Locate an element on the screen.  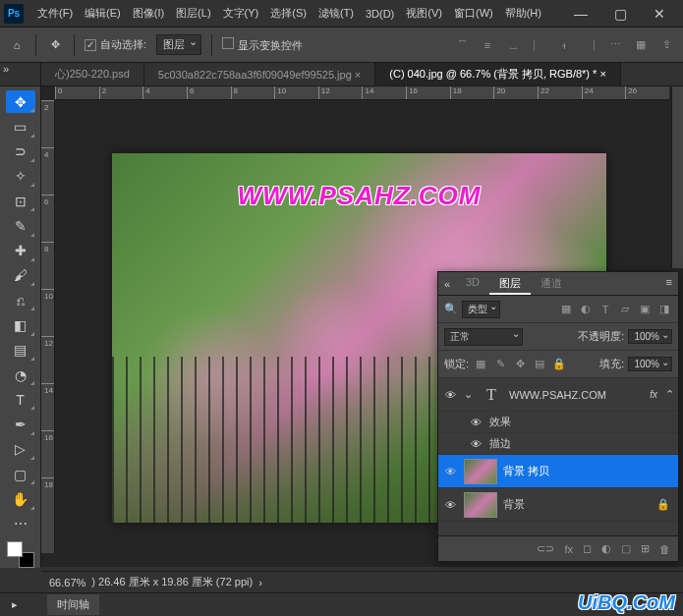
timeline-toggle-icon: ▸ is located at coordinates (15, 605).